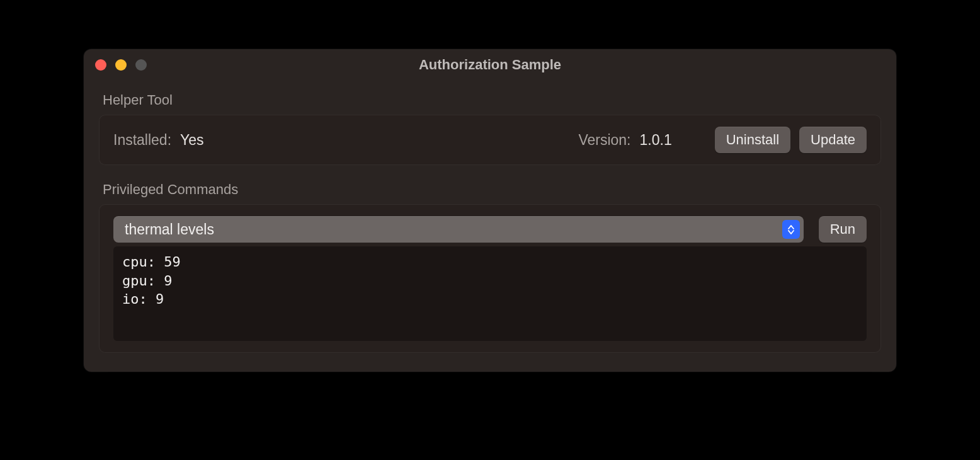 The width and height of the screenshot is (980, 460). What do you see at coordinates (833, 140) in the screenshot?
I see `update-button: Update` at bounding box center [833, 140].